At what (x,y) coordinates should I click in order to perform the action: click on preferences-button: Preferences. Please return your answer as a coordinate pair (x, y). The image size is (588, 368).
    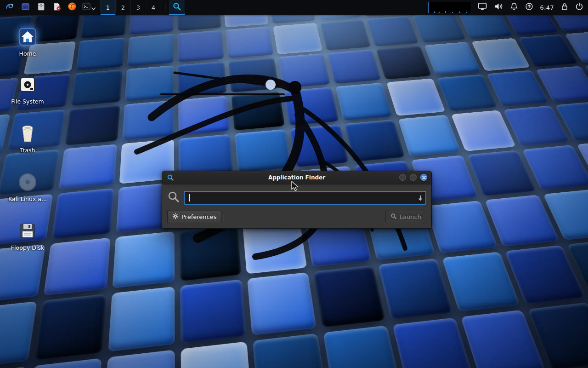
    Looking at the image, I should click on (194, 217).